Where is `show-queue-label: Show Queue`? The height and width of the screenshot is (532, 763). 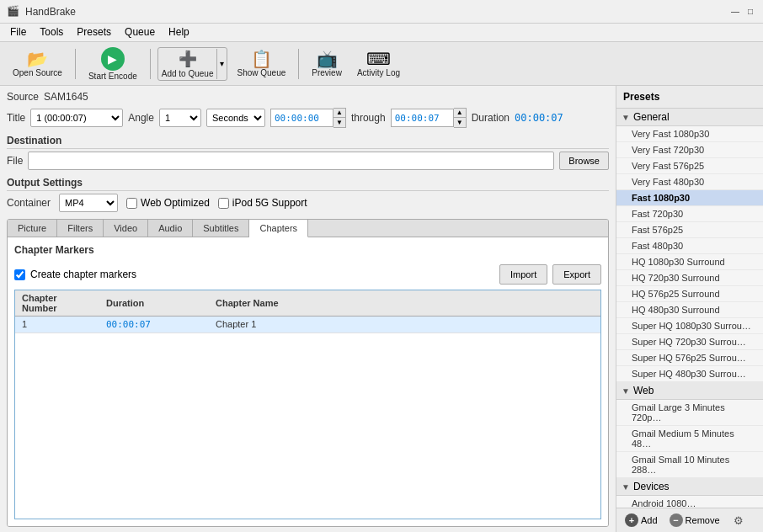
show-queue-label: Show Queue is located at coordinates (261, 72).